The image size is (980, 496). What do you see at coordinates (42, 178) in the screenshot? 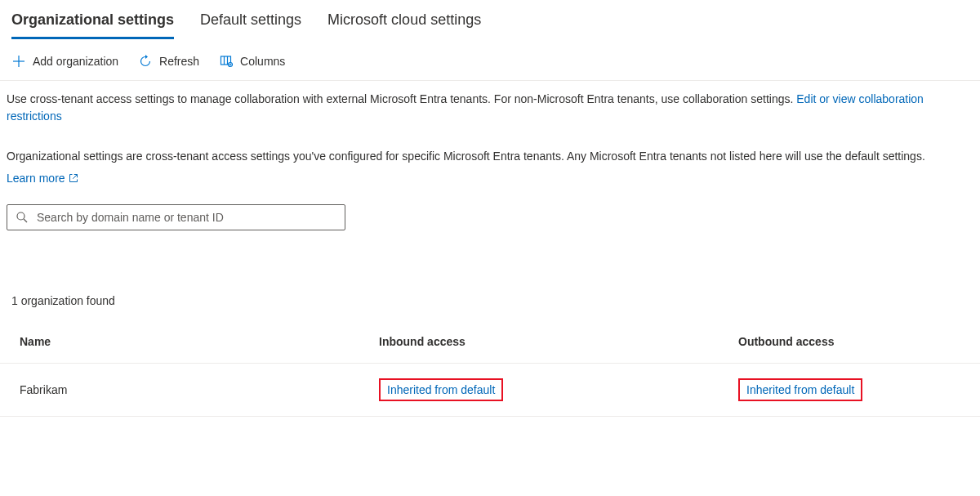
I see `learn-more-link: Learn more` at bounding box center [42, 178].